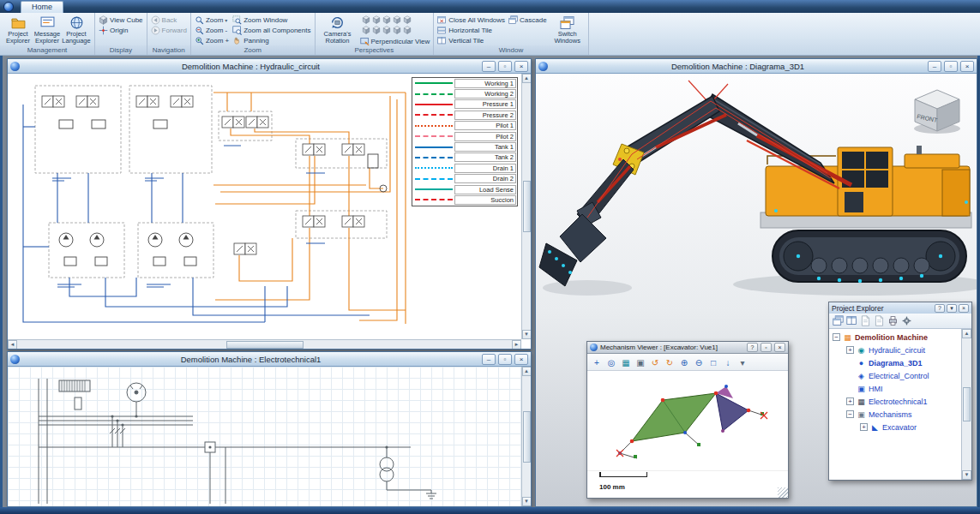 The image size is (980, 514). I want to click on windows-icon, so click(839, 320).